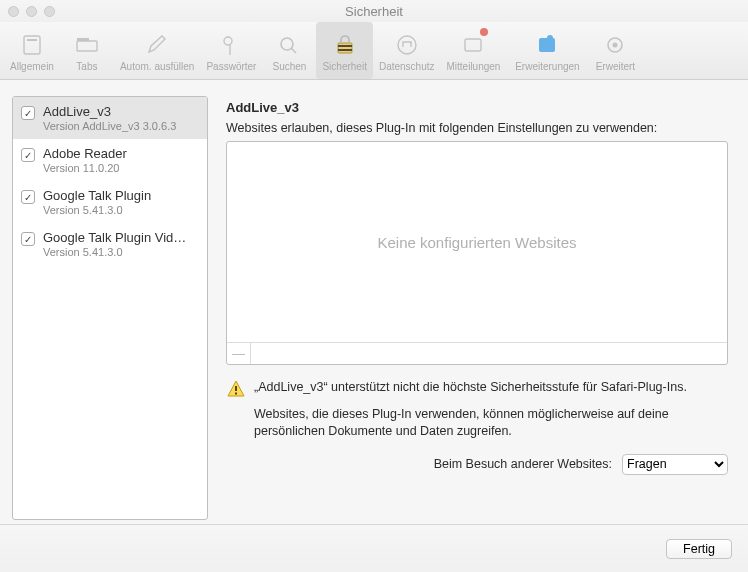 Image resolution: width=748 pixels, height=572 pixels. Describe the element at coordinates (374, 548) in the screenshot. I see `bottom-bar: Fertig` at that location.